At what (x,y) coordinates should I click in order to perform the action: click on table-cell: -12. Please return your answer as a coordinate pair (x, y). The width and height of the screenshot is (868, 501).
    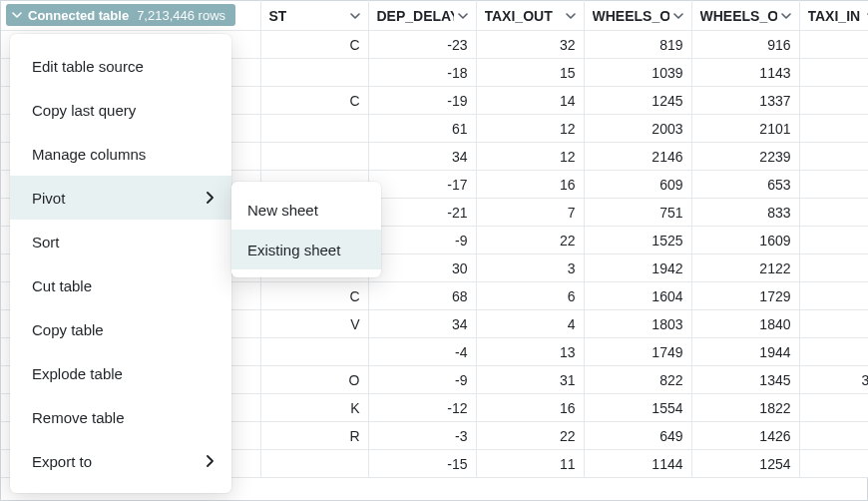
    Looking at the image, I should click on (422, 408).